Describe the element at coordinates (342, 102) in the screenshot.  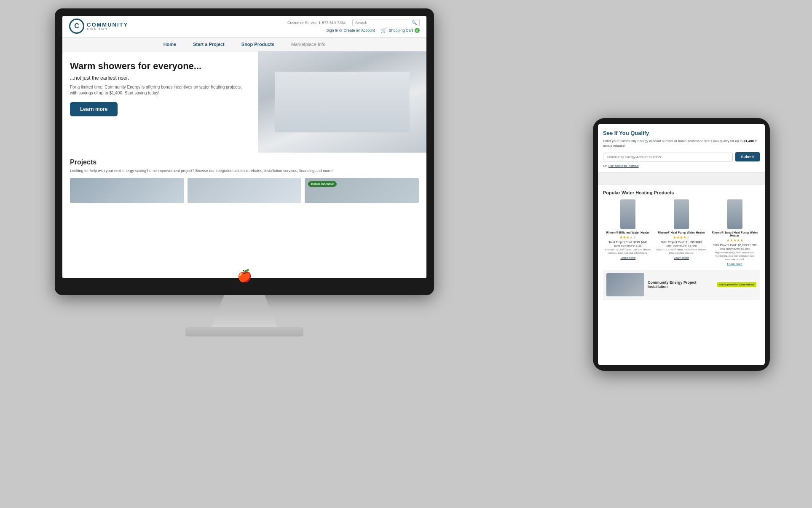
I see `hero-image` at that location.